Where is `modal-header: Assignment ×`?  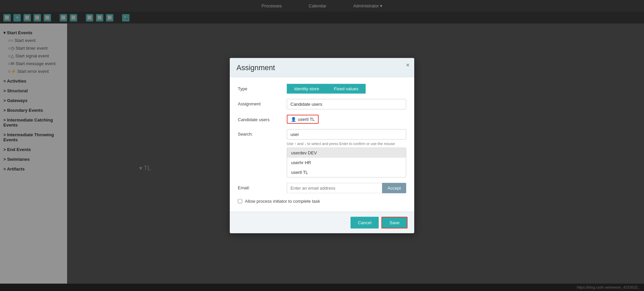 modal-header: Assignment × is located at coordinates (322, 67).